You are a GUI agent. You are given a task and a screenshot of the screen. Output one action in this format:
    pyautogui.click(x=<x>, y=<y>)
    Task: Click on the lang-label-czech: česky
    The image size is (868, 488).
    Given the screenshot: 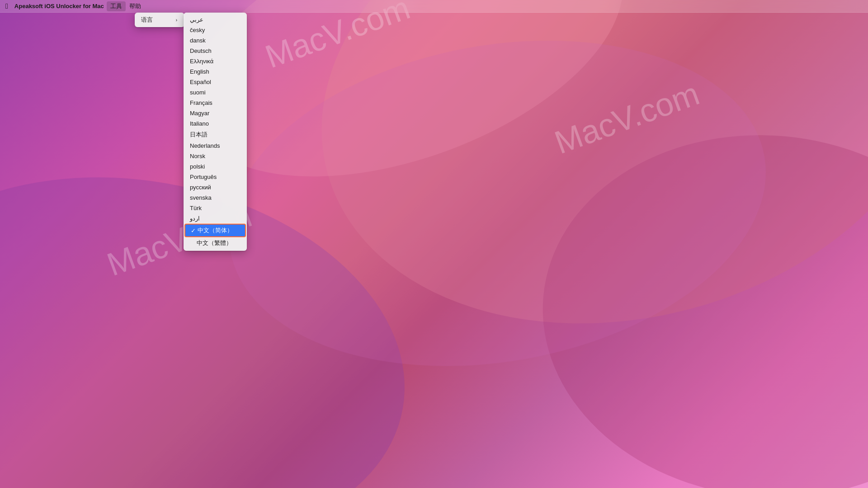 What is the action you would take?
    pyautogui.click(x=197, y=30)
    